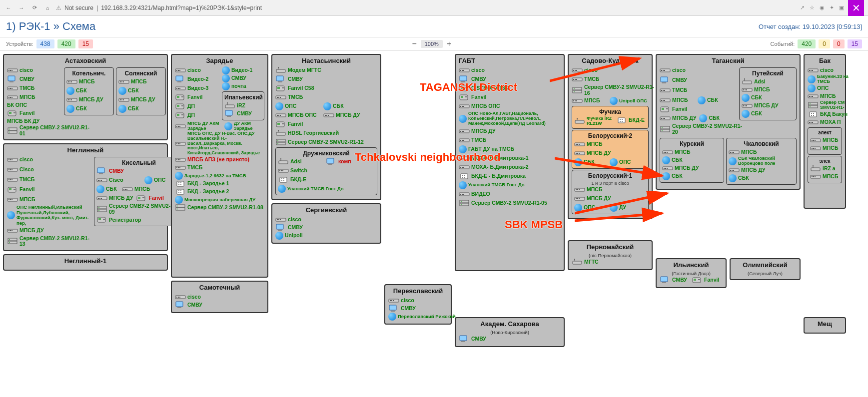 This screenshot has height=397, width=868. Describe the element at coordinates (45, 44) in the screenshot. I see `devices-total: 438` at that location.